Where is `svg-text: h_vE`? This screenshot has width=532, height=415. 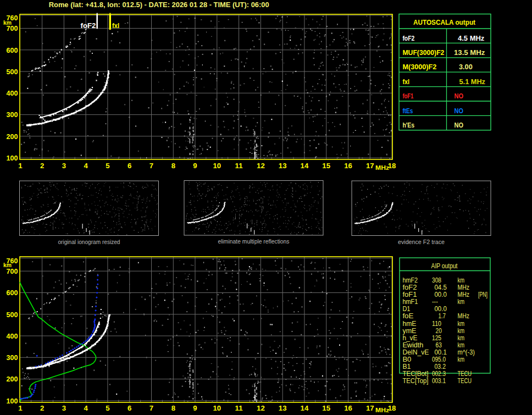
svg-text: h_vE is located at coordinates (410, 338).